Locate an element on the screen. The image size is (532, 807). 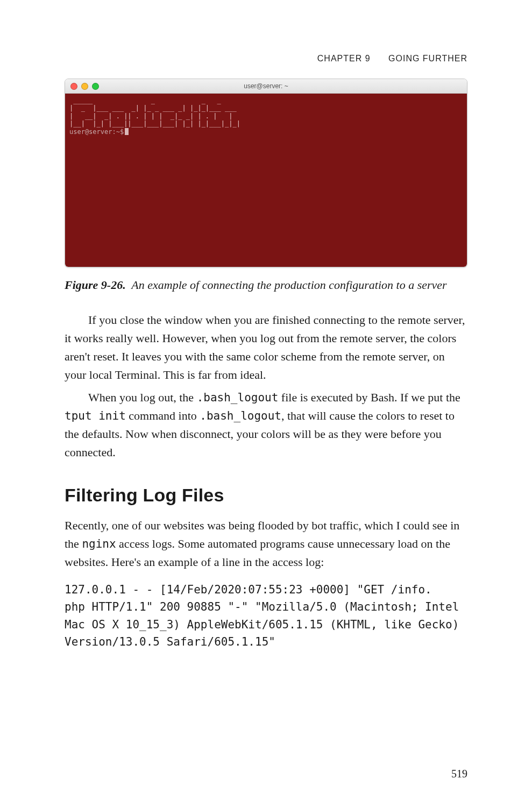
body-text: If you close the window when you are fin… is located at coordinates (266, 386).